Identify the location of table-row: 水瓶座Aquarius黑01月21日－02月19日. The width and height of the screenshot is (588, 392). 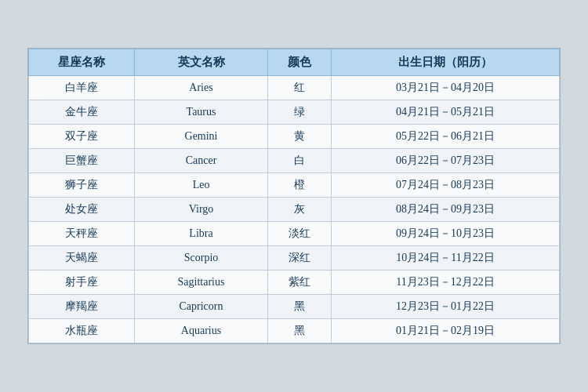
(295, 331).